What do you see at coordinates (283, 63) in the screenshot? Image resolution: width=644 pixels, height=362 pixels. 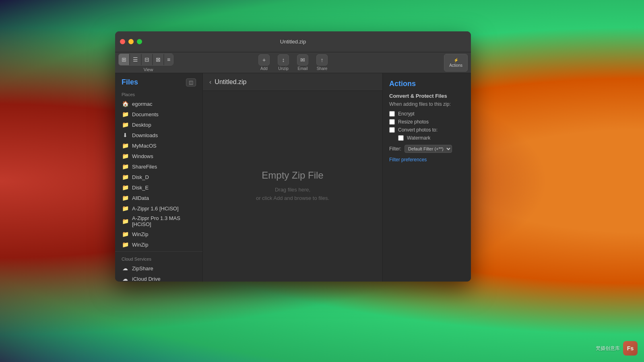 I see `unzip-button: ↕ Unzip` at bounding box center [283, 63].